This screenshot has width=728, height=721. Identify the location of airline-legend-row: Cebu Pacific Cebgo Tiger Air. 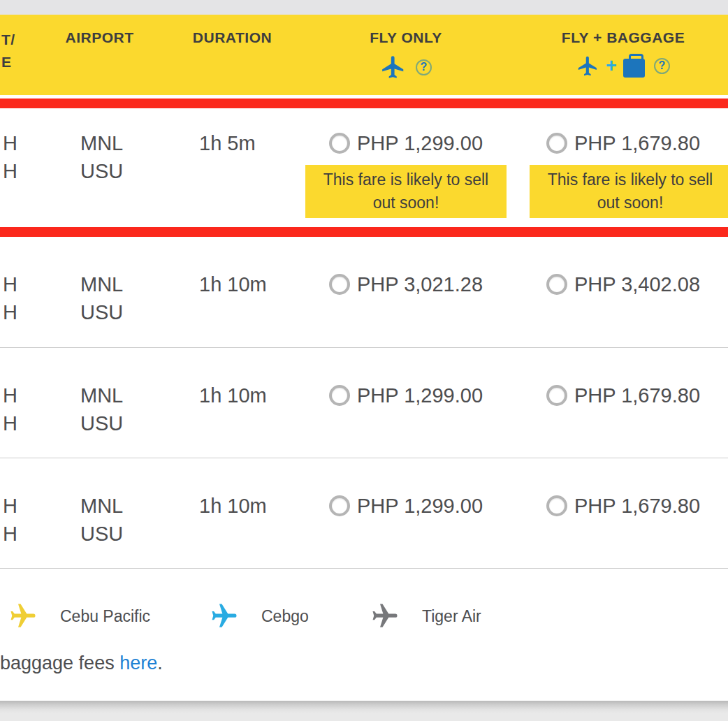
(368, 616).